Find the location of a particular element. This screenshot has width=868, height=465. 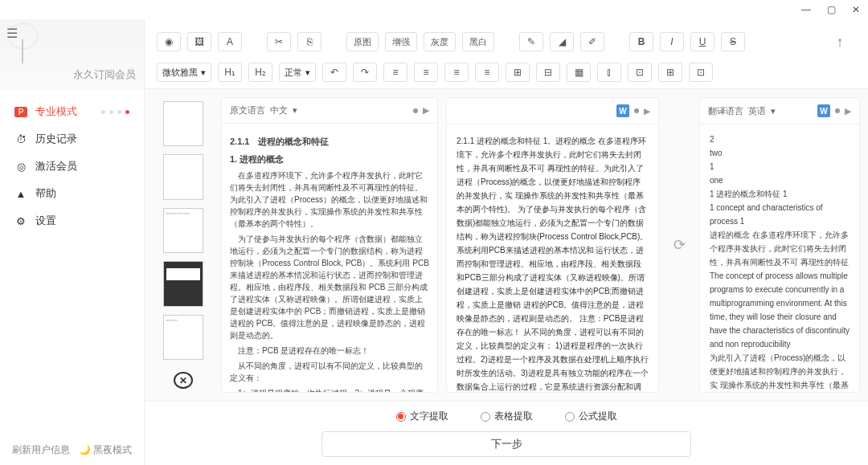

gear-icon: ⚙ is located at coordinates (21, 222).